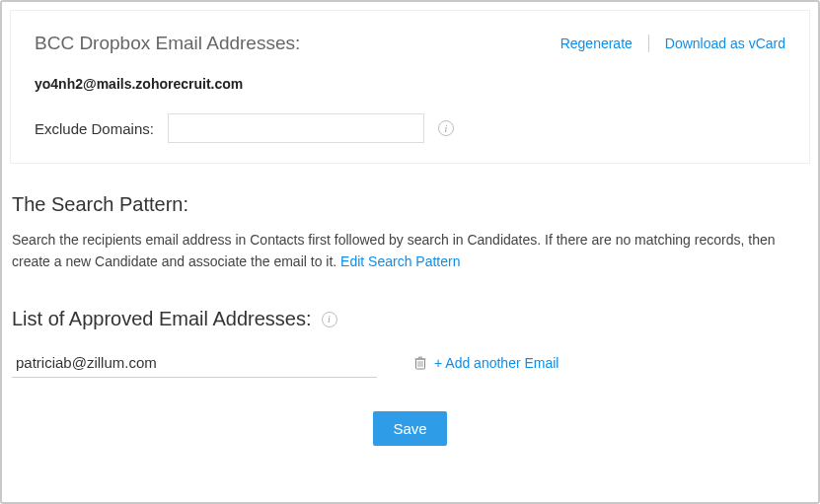  Describe the element at coordinates (194, 363) in the screenshot. I see `approved-email-input` at that location.